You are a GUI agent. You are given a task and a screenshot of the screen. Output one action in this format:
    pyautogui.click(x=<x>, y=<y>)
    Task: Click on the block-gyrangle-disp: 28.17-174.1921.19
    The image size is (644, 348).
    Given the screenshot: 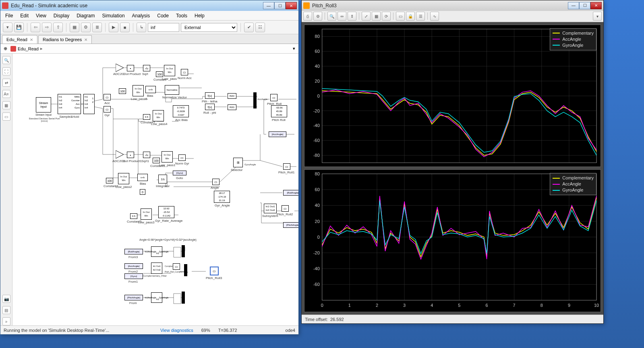 What is the action you would take?
    pyautogui.click(x=222, y=197)
    